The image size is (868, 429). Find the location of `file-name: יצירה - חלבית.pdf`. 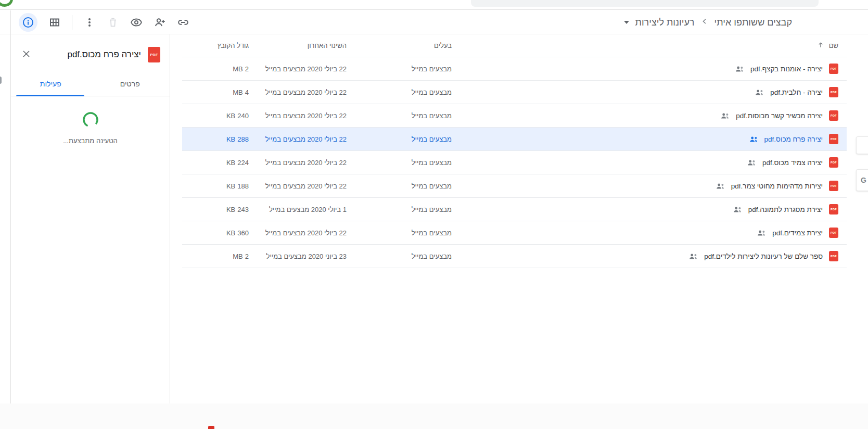

file-name: יצירה - חלבית.pdf is located at coordinates (796, 93).